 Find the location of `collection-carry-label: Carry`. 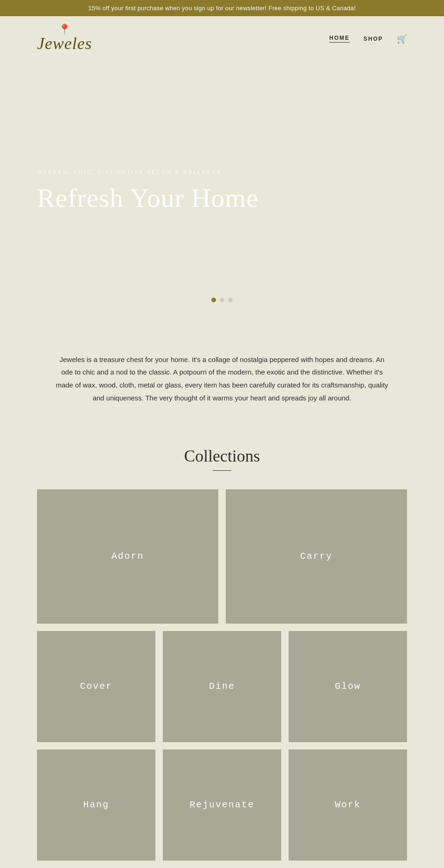

collection-carry-label: Carry is located at coordinates (316, 556).